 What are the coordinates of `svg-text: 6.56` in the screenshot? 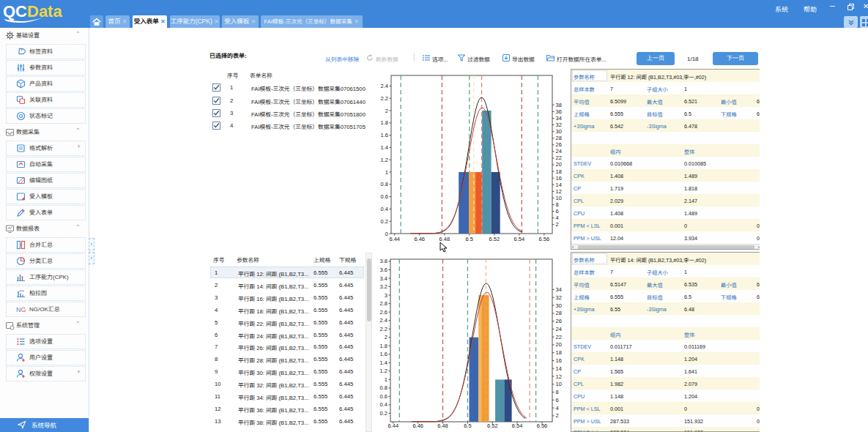 It's located at (545, 239).